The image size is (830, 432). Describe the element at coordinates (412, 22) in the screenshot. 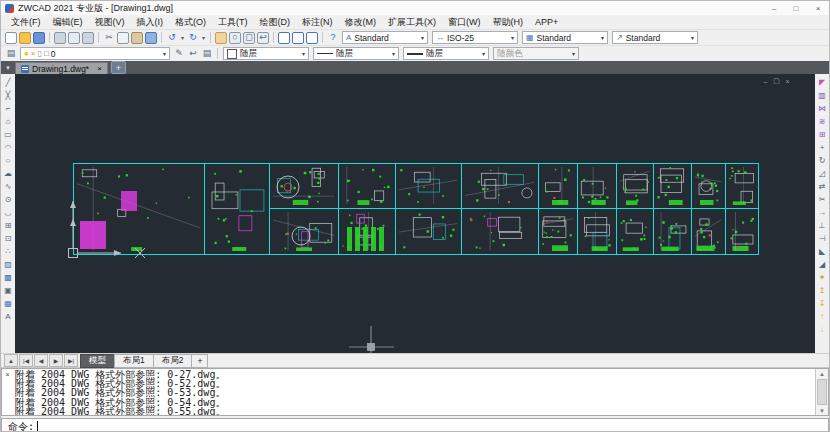

I see `menu-item: 扩展工具(X)` at that location.